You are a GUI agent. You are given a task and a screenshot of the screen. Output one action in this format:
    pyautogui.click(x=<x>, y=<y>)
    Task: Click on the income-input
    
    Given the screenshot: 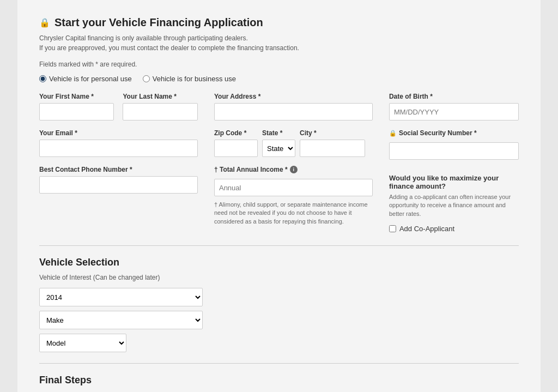 What is the action you would take?
    pyautogui.click(x=293, y=188)
    